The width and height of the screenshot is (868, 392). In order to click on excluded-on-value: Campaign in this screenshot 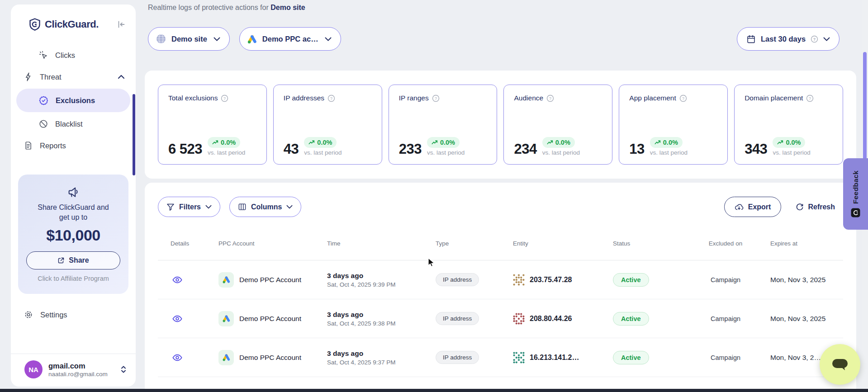, I will do `click(726, 358)`.